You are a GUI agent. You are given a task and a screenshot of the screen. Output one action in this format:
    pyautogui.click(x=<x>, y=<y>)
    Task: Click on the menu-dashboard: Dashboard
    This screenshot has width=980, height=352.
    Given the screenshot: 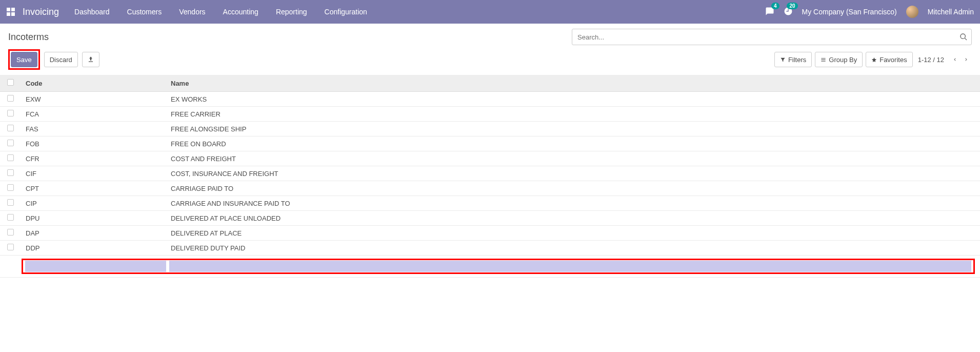 What is the action you would take?
    pyautogui.click(x=92, y=12)
    